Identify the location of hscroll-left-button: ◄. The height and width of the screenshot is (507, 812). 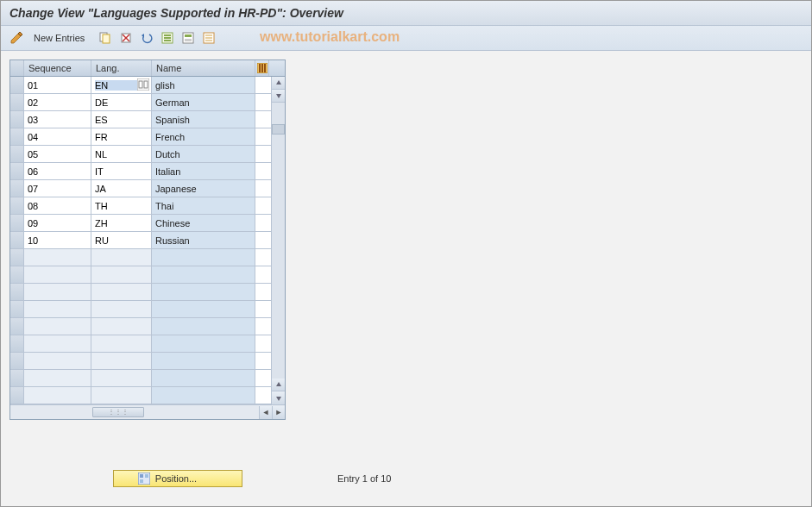
(266, 412).